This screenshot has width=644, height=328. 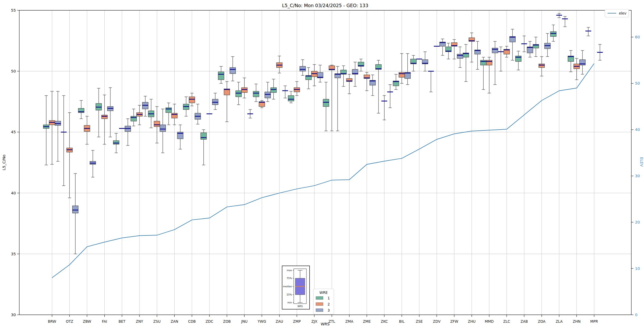 I want to click on x-tick-ZMP: ZMP, so click(x=297, y=321).